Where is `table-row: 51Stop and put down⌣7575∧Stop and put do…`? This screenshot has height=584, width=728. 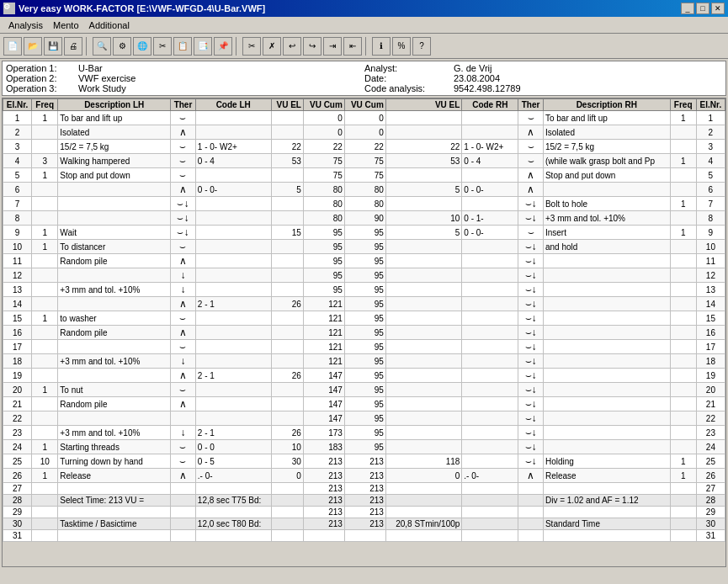
table-row: 51Stop and put down⌣7575∧Stop and put do… is located at coordinates (364, 175).